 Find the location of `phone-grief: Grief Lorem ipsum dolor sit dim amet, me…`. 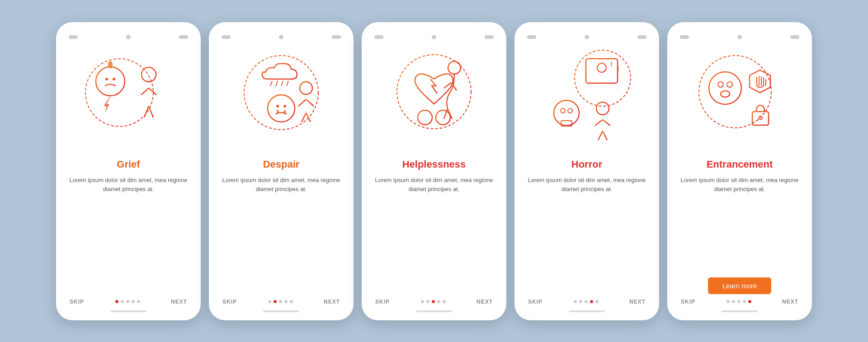

phone-grief: Grief Lorem ipsum dolor sit dim amet, me… is located at coordinates (128, 171).